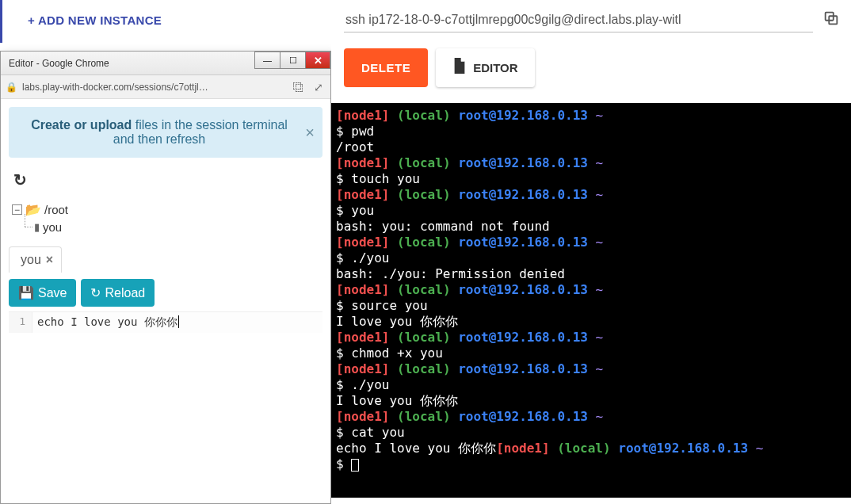 The width and height of the screenshot is (851, 504). I want to click on reload-label: Reload, so click(125, 293).